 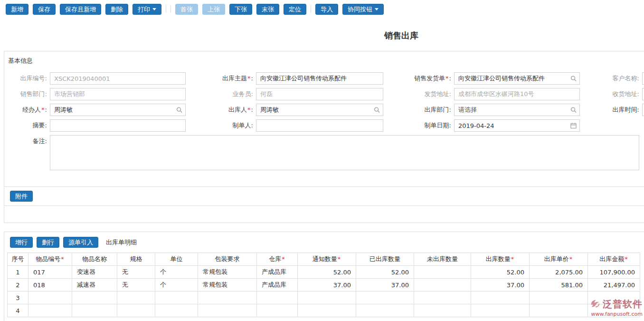 What do you see at coordinates (221, 78) in the screenshot?
I see `out-subject-label: 出库主题*:` at bounding box center [221, 78].